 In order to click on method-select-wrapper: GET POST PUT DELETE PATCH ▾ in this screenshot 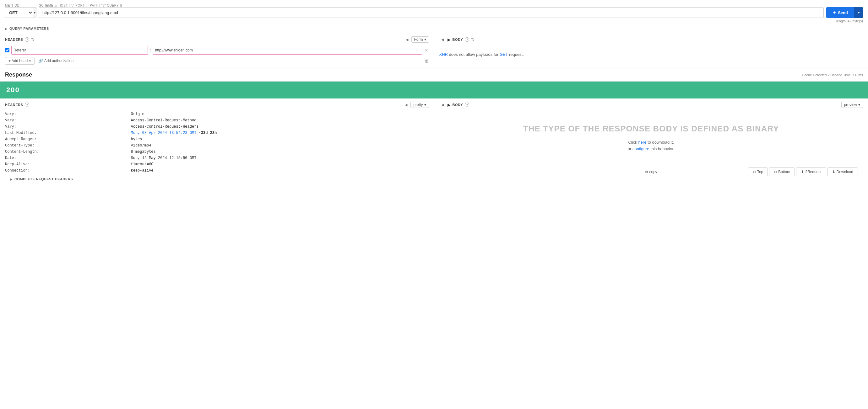, I will do `click(21, 12)`.